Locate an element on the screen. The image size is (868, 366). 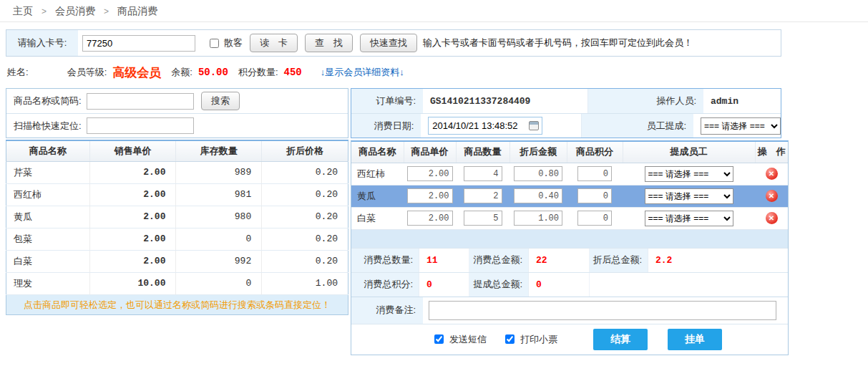
order-no-value: GS1410211337284409 is located at coordinates (505, 102).